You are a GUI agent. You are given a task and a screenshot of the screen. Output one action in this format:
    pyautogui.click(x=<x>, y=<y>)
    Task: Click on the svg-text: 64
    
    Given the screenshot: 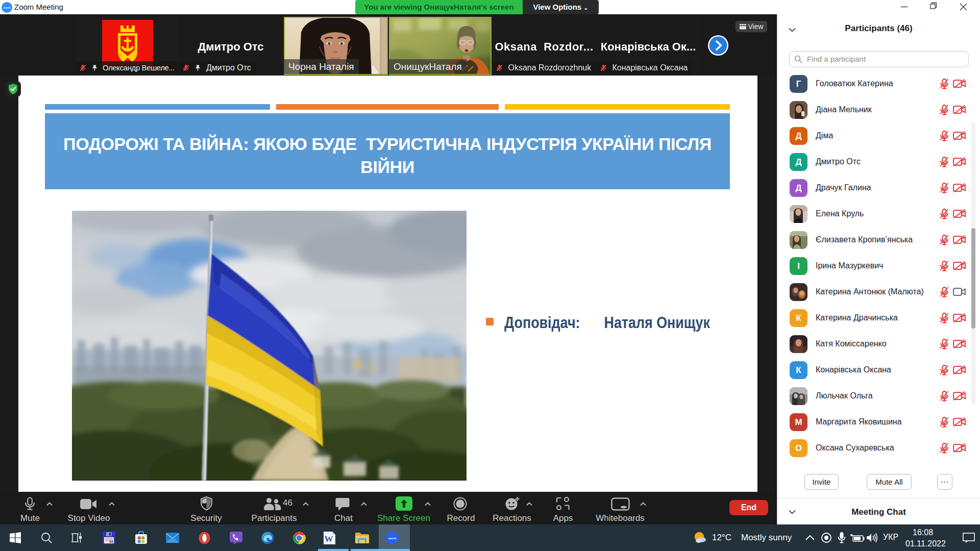 What is the action you would take?
    pyautogui.click(x=111, y=542)
    